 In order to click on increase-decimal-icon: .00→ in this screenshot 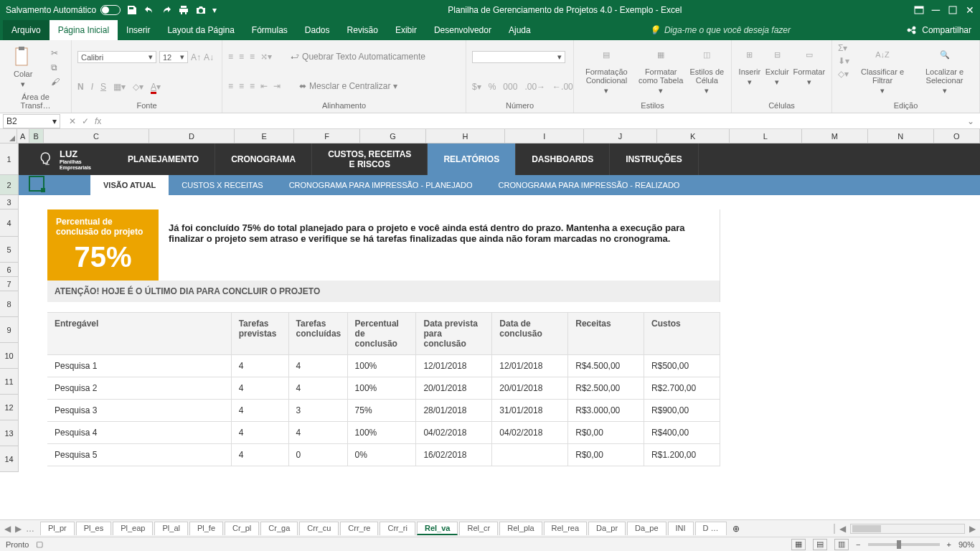, I will do `click(535, 87)`.